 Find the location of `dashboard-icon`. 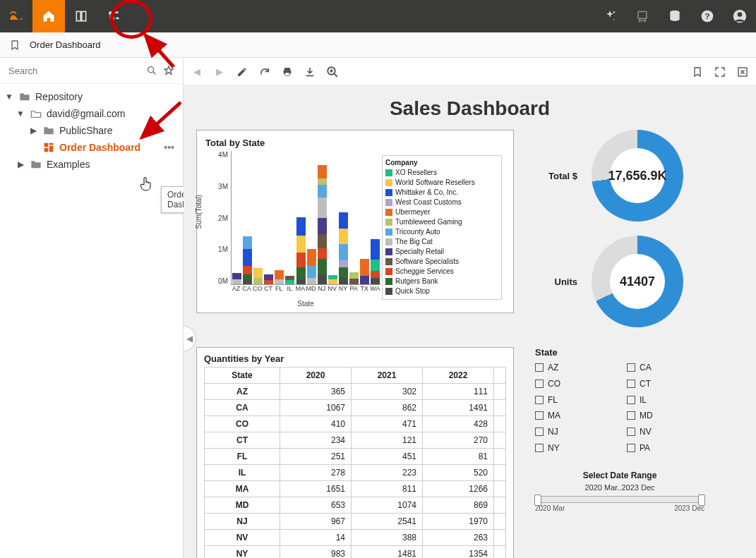

dashboard-icon is located at coordinates (49, 147).